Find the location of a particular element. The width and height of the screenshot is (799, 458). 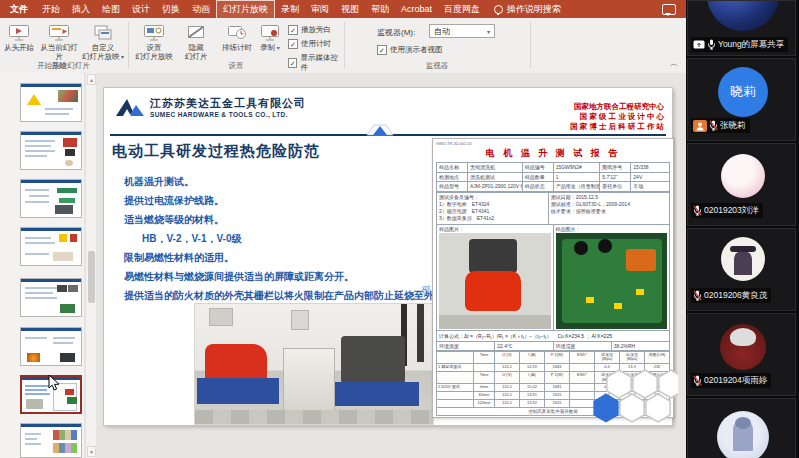

use-presenter-view-checkbox: 使用演示者视图 is located at coordinates (410, 50).